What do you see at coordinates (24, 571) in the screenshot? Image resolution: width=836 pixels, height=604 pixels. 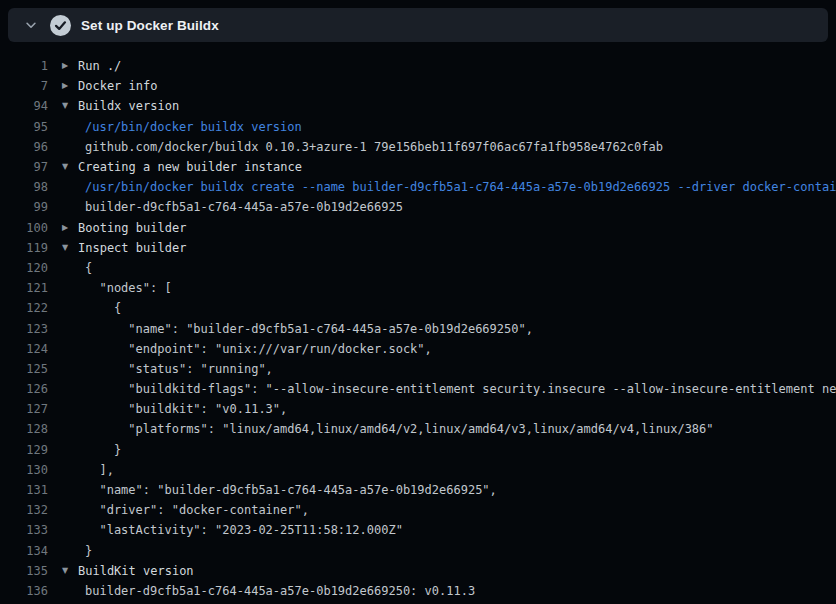 I see `line-number: 135` at bounding box center [24, 571].